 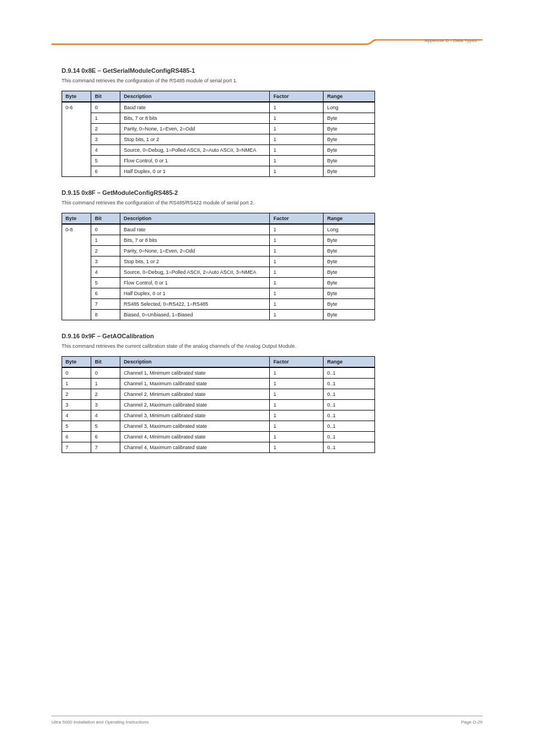 I want to click on data-table: ByteBitDescriptionFactorRange0-80Baud ra…, so click(x=218, y=267).